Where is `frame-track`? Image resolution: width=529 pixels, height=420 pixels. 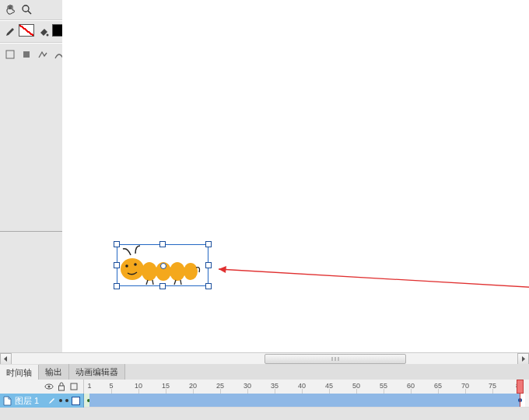
frame-track is located at coordinates (307, 401).